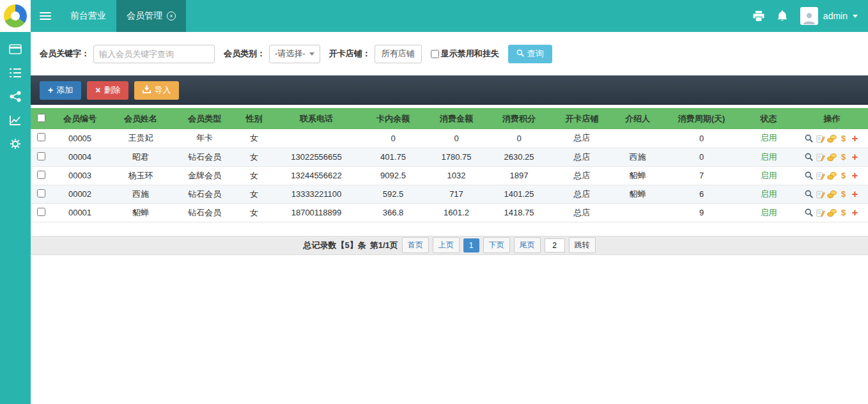 The image size is (868, 404). What do you see at coordinates (45, 16) in the screenshot?
I see `menu-toggle-icon` at bounding box center [45, 16].